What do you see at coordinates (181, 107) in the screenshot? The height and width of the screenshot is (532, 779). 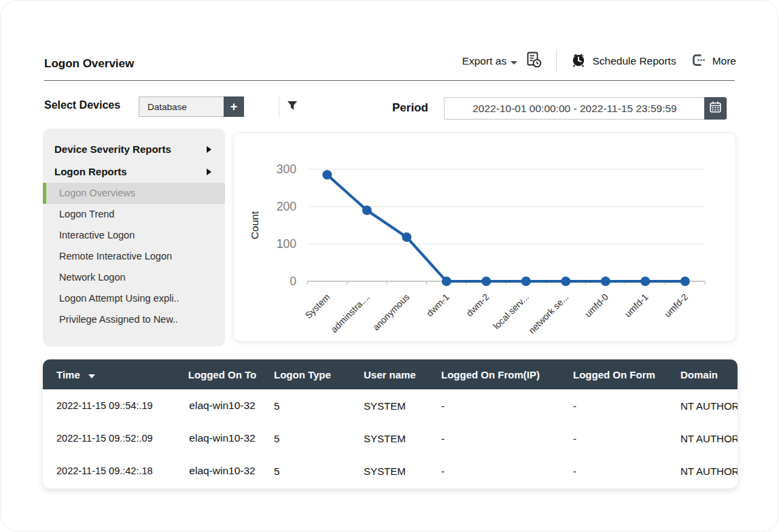 I see `device-select-value: Database` at bounding box center [181, 107].